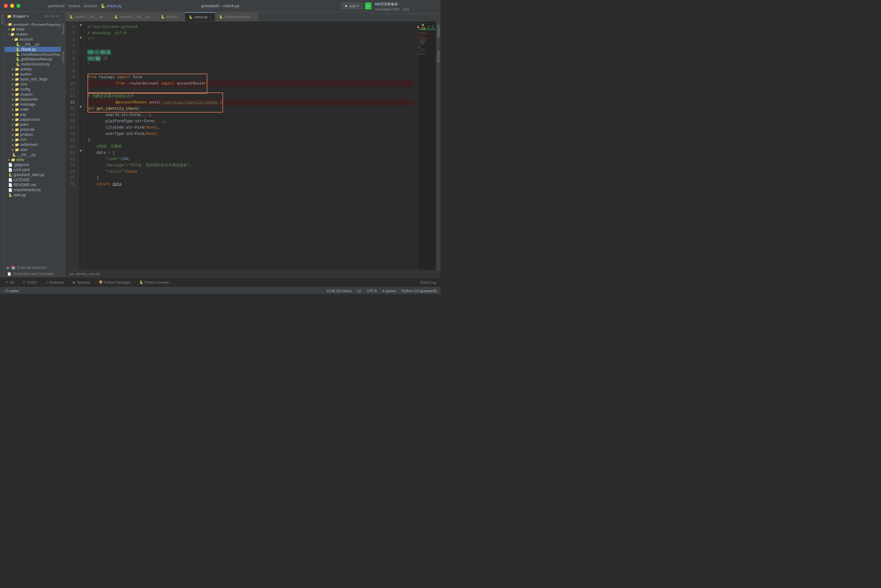  What do you see at coordinates (359, 291) in the screenshot?
I see `line-ending-status: LF` at bounding box center [359, 291].